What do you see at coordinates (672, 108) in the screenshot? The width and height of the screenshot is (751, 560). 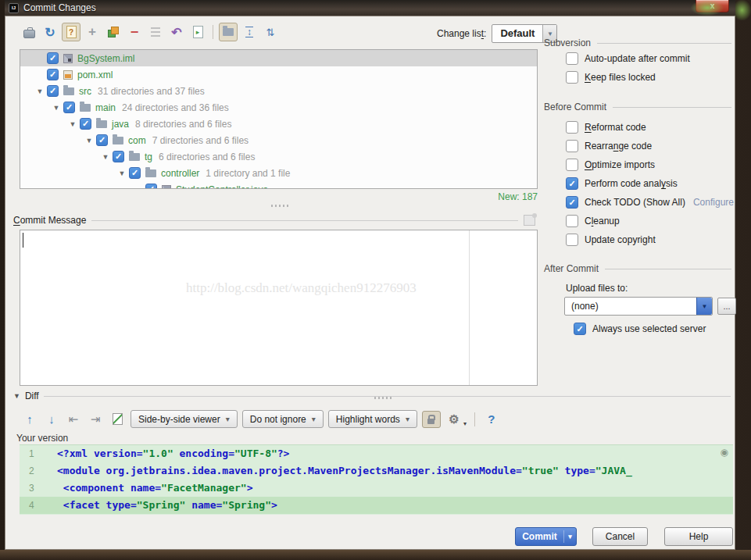 I see `divider` at bounding box center [672, 108].